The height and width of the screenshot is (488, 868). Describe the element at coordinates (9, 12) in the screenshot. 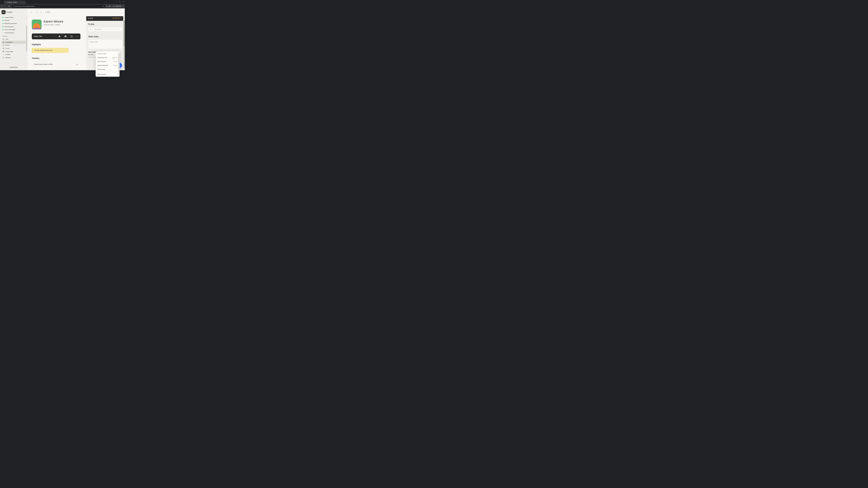

I see `workspace-name: Moodjoy` at that location.